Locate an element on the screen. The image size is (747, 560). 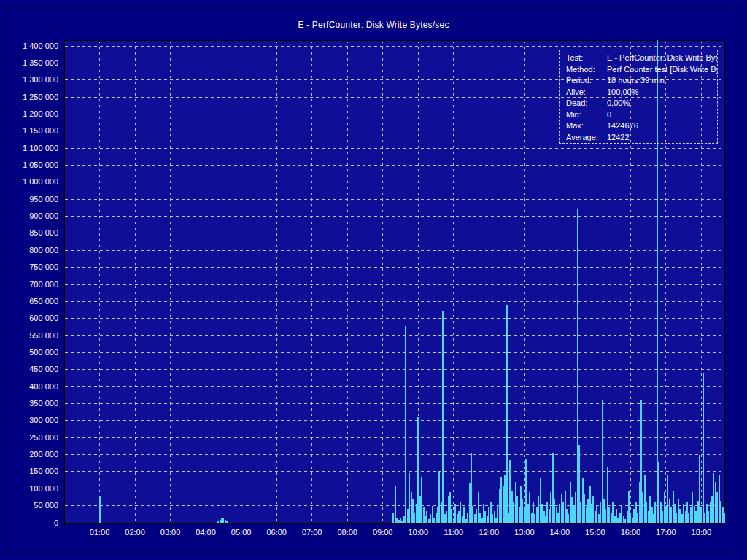
legend-row-value: 18 hours 39 min is located at coordinates (662, 81).